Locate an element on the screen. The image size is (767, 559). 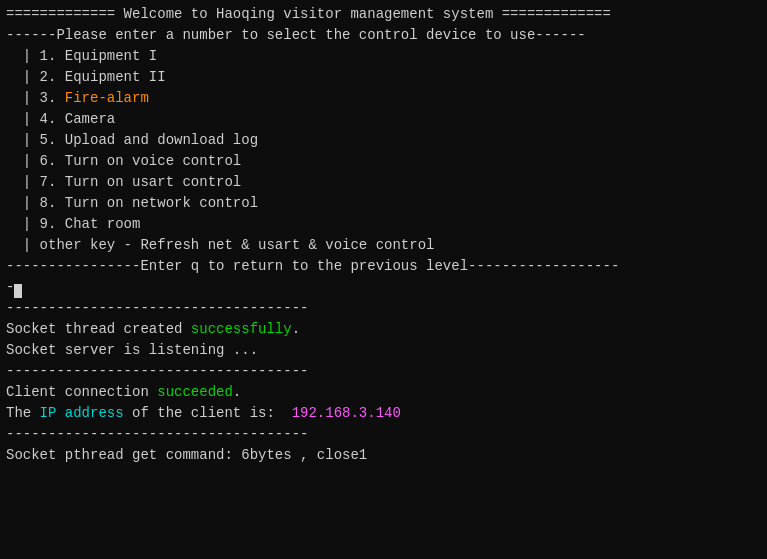
terminal-text: IP address is located at coordinates (82, 413).